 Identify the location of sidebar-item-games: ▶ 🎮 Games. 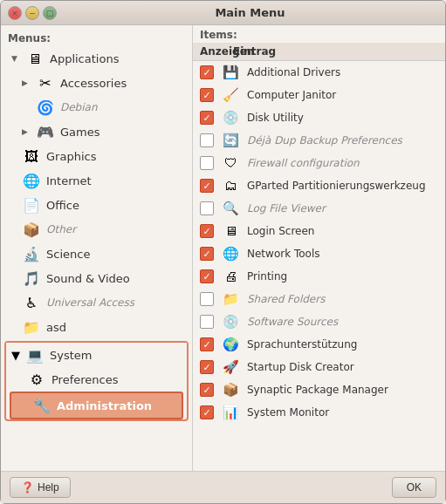
(96, 132).